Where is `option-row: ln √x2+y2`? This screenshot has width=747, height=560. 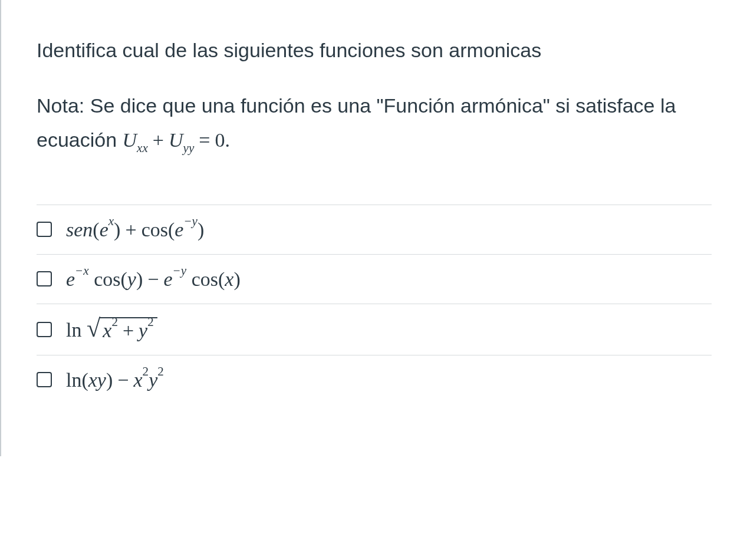
option-row: ln √x2+y2 is located at coordinates (374, 329).